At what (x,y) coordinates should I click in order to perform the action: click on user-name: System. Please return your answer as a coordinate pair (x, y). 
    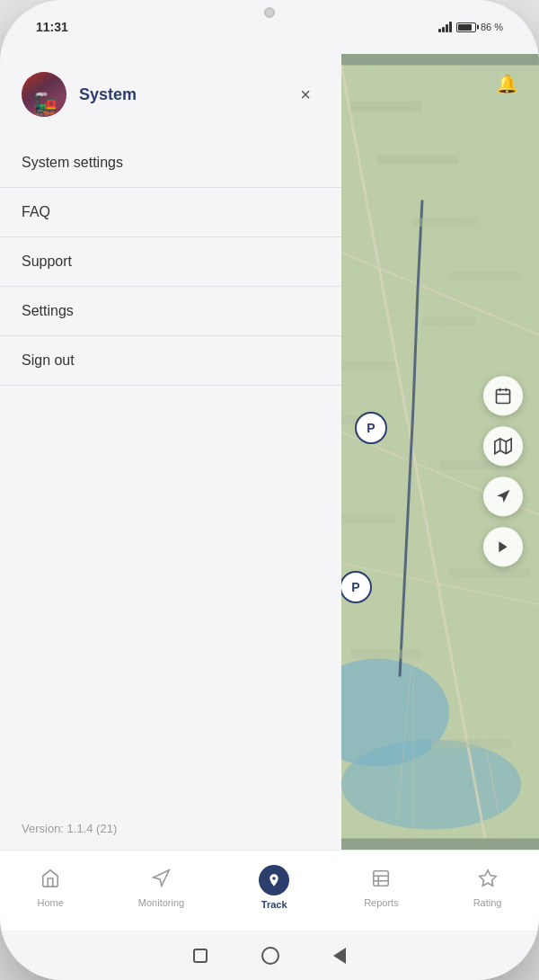
    Looking at the image, I should click on (108, 95).